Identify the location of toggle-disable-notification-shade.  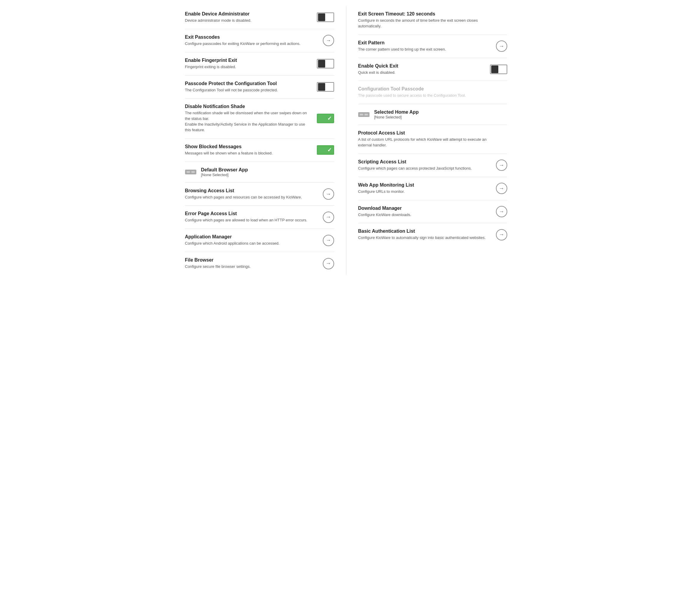
(326, 119).